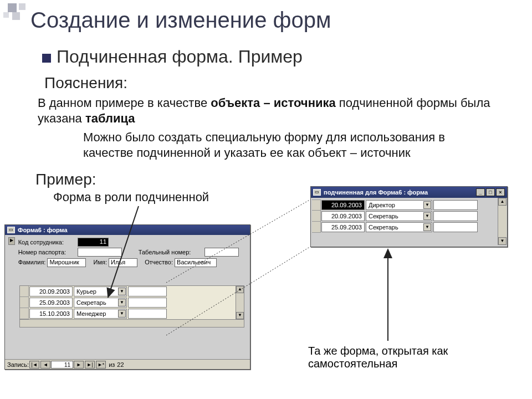 The width and height of the screenshot is (532, 399). What do you see at coordinates (132, 314) in the screenshot?
I see `table-row: 15.10.2003 Менеджер▼` at bounding box center [132, 314].